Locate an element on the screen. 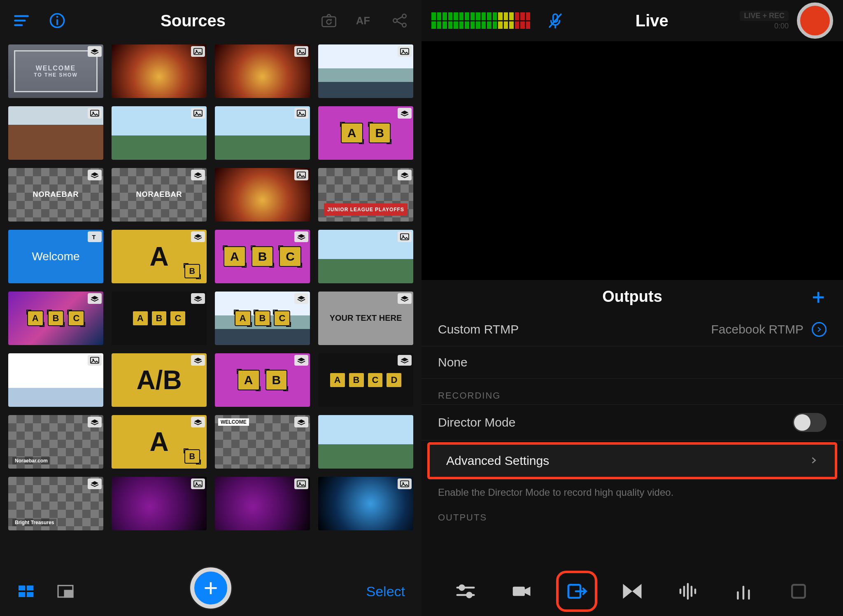  output-row-value: Facebook RTMP is located at coordinates (757, 329).